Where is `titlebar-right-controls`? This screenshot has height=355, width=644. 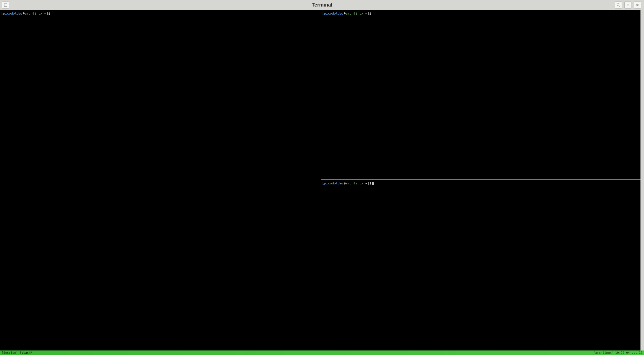 titlebar-right-controls is located at coordinates (629, 5).